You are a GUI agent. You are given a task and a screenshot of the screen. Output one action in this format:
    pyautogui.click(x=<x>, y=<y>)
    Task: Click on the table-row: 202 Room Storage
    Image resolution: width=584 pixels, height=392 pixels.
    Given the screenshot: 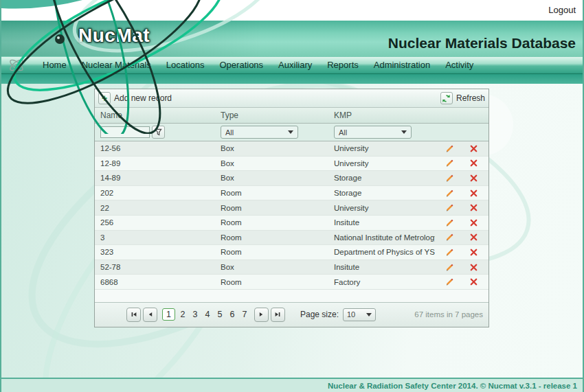 What is the action you would take?
    pyautogui.click(x=291, y=194)
    